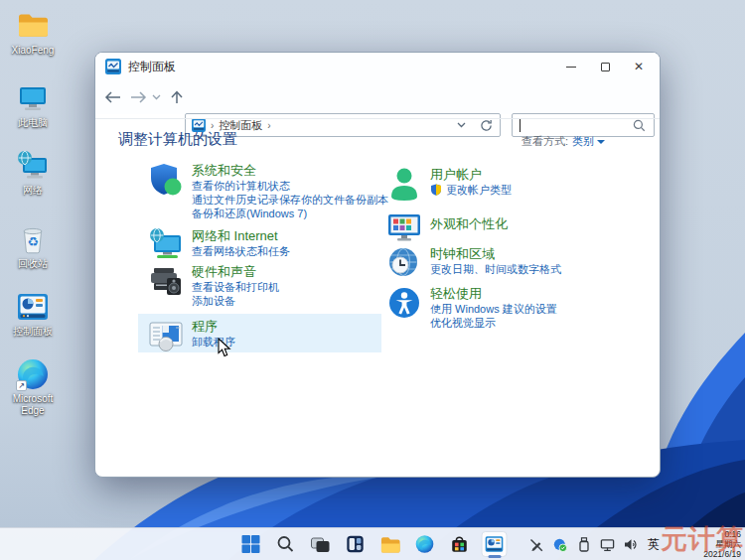 The height and width of the screenshot is (560, 745). What do you see at coordinates (113, 97) in the screenshot?
I see `back-button` at bounding box center [113, 97].